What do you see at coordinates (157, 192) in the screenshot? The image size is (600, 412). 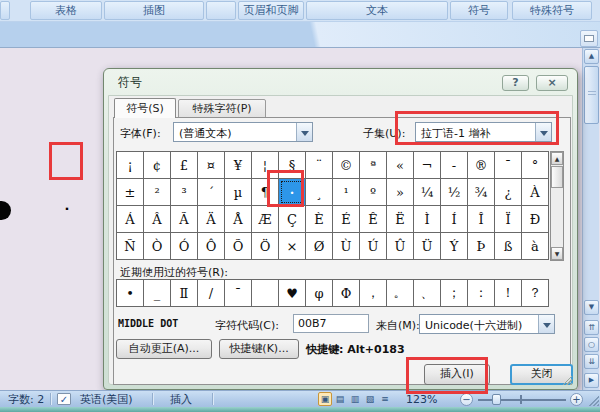 I see `symbol-cell: ²` at bounding box center [157, 192].